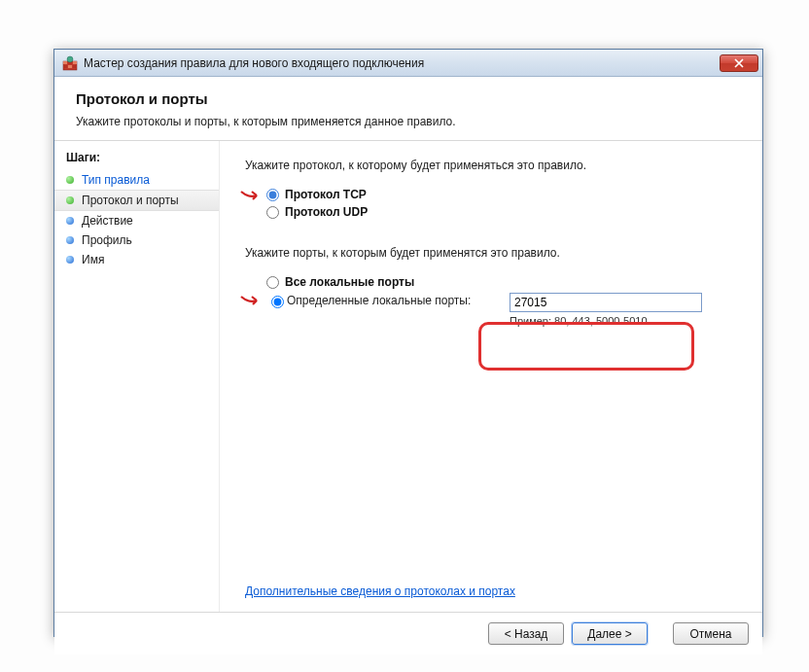  Describe the element at coordinates (136, 180) in the screenshot. I see `step-rule-type: Тип правила` at that location.